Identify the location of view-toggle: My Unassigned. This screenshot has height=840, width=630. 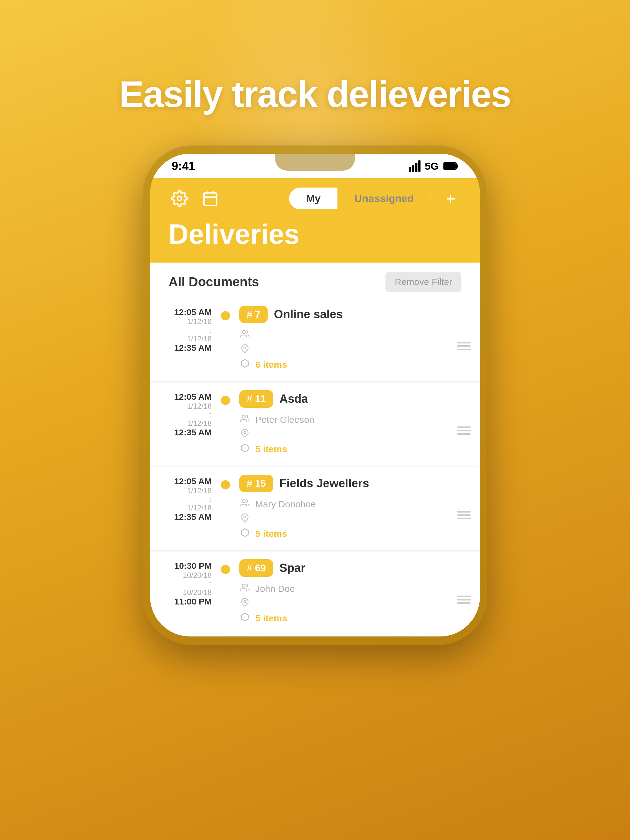
(360, 198).